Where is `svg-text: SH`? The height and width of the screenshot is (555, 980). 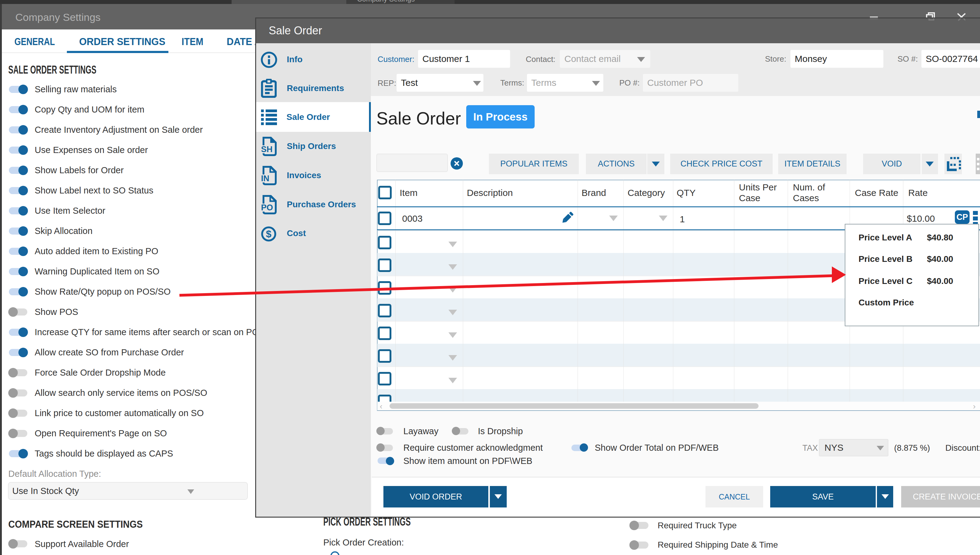
svg-text: SH is located at coordinates (267, 149).